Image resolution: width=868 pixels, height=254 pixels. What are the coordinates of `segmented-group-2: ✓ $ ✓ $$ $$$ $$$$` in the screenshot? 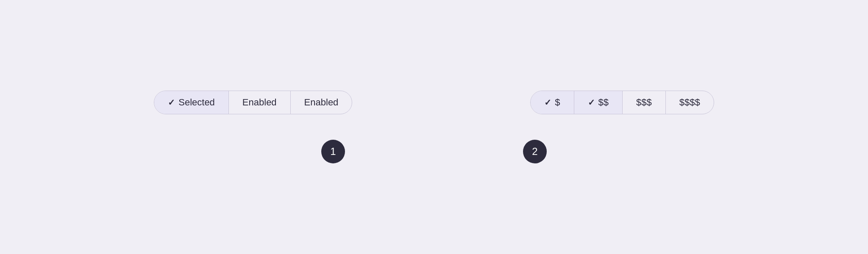 It's located at (622, 102).